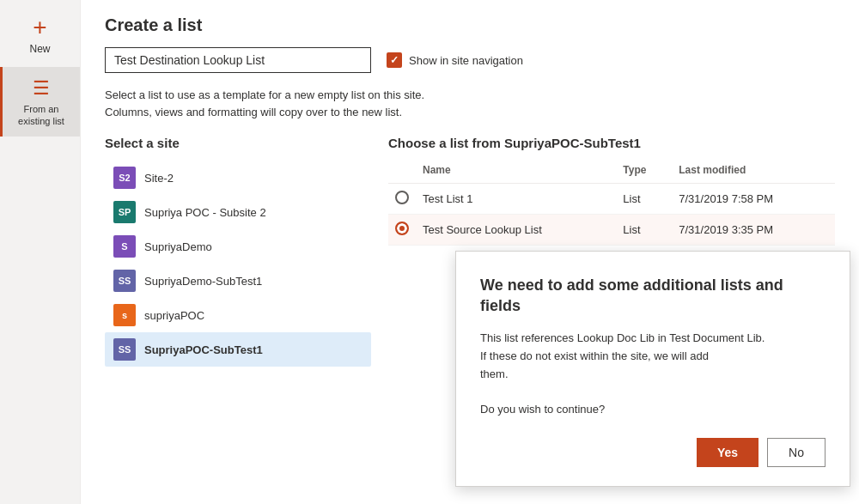 This screenshot has width=859, height=504. Describe the element at coordinates (40, 101) in the screenshot. I see `sidebar-item-existing-list: ☰ From an existing list` at that location.